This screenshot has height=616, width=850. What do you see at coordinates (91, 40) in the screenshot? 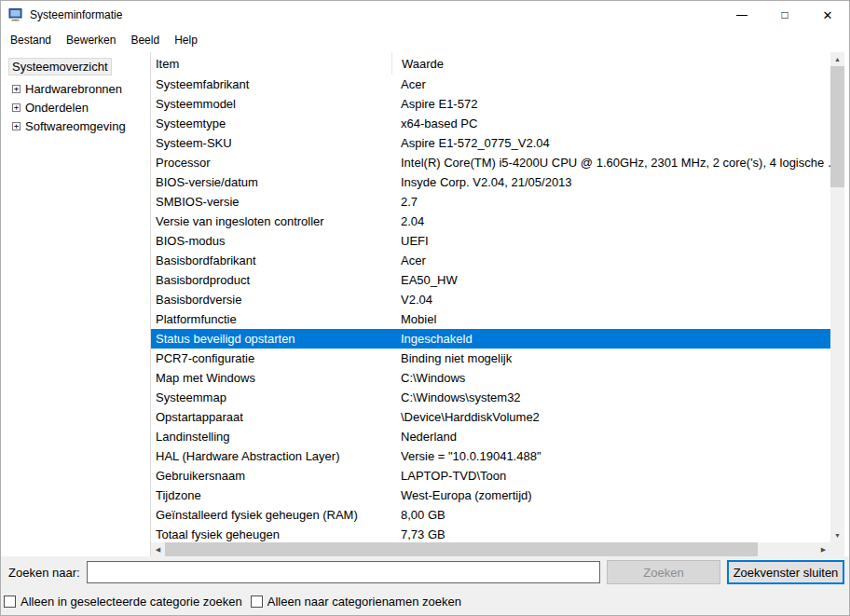
I see `menu-bewerken: Bewerken` at bounding box center [91, 40].